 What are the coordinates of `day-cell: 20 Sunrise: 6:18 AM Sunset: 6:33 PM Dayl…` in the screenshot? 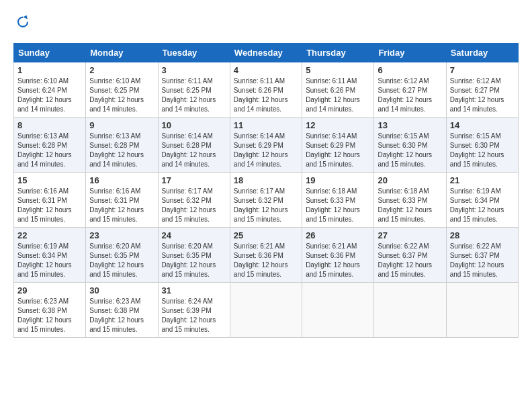 It's located at (410, 200).